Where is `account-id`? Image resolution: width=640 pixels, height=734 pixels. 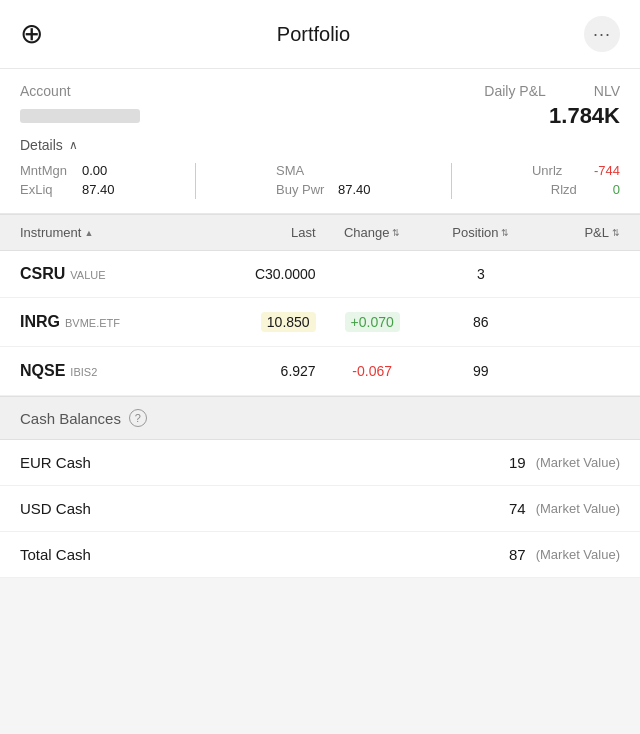 account-id is located at coordinates (80, 116).